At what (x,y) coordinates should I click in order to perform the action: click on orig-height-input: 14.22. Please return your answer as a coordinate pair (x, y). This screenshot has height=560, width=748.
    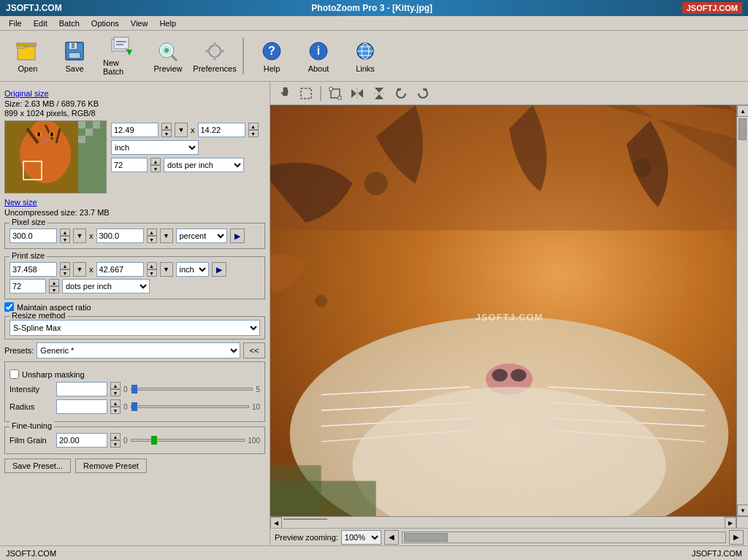
    Looking at the image, I should click on (222, 130).